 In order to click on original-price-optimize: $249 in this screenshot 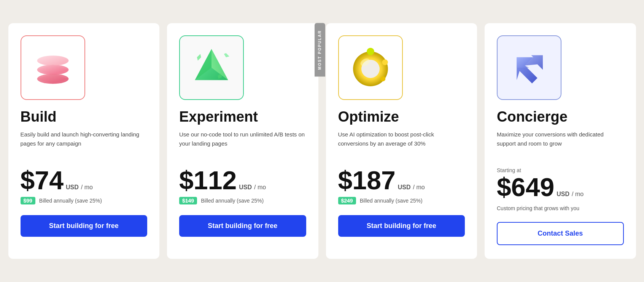, I will do `click(347, 201)`.